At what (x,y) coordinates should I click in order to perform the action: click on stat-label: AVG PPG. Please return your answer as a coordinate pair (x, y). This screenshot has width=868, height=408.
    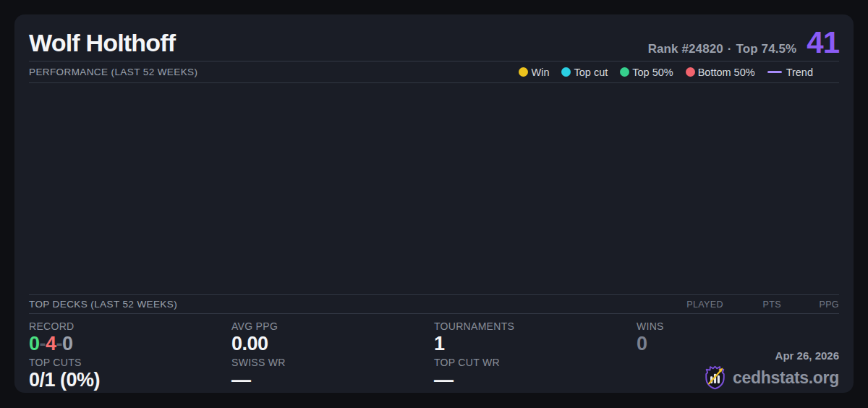
    Looking at the image, I should click on (333, 326).